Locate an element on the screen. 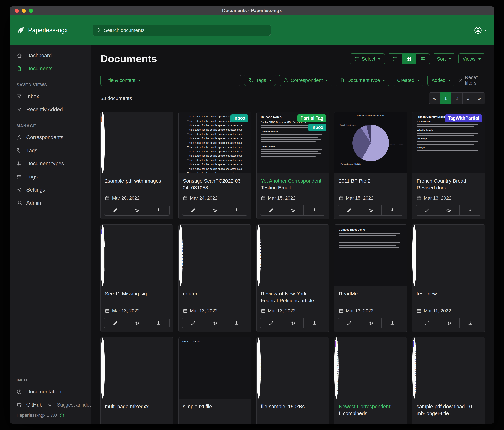 Image resolution: width=504 pixels, height=430 pixels. view-list-button is located at coordinates (395, 59).